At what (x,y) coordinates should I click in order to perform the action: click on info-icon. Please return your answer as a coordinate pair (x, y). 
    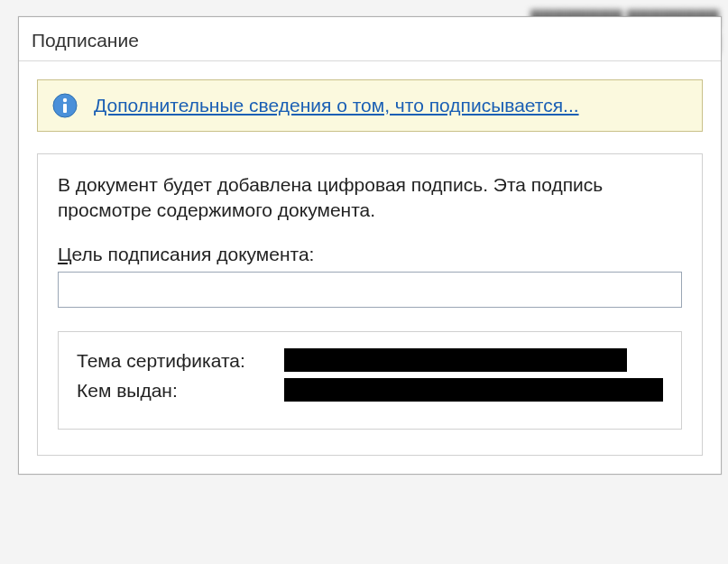
    Looking at the image, I should click on (65, 106).